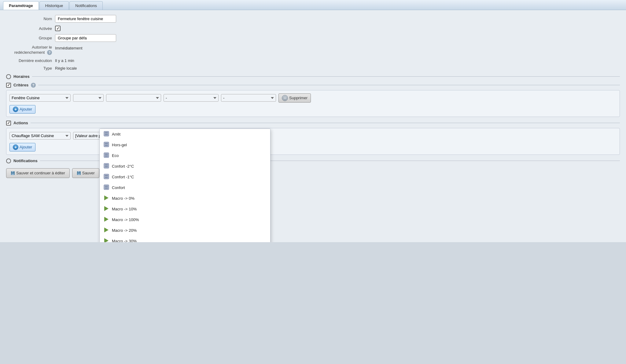 The width and height of the screenshot is (626, 364). What do you see at coordinates (31, 50) in the screenshot?
I see `autoriser-label: Autoriser le redéclenchement ?` at bounding box center [31, 50].